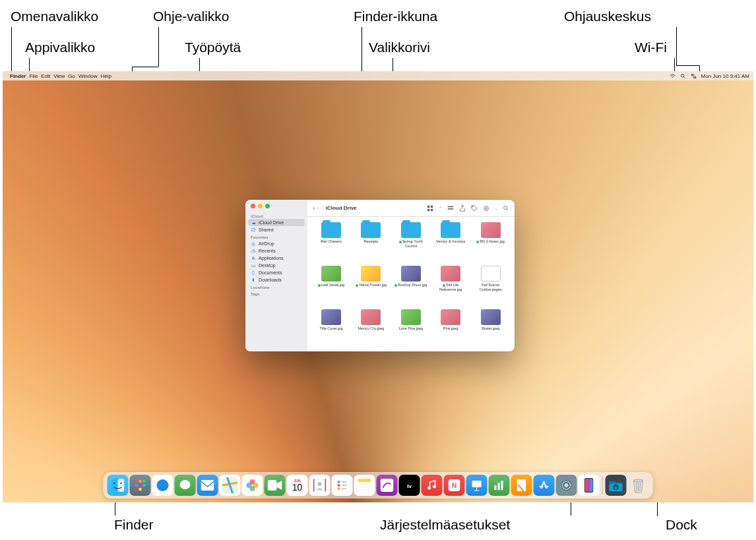 This screenshot has width=756, height=540. What do you see at coordinates (33, 76) in the screenshot?
I see `menu-file: File` at bounding box center [33, 76].